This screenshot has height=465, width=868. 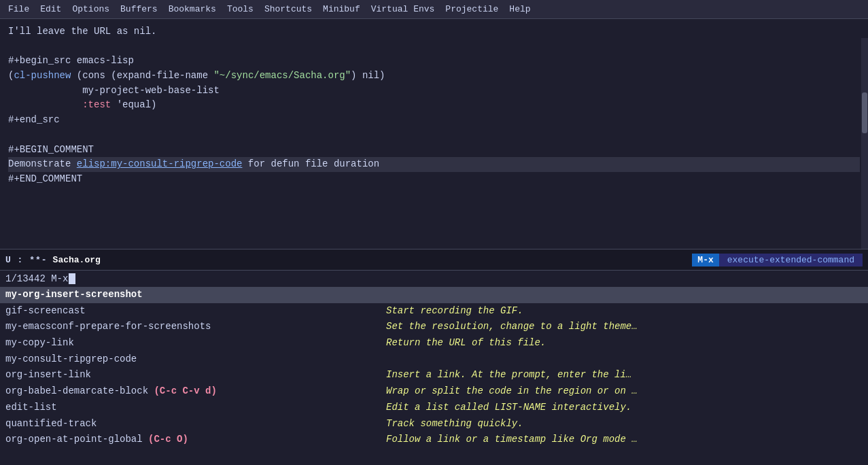 I want to click on completion-desc-9: Track something quickly., so click(x=455, y=424).